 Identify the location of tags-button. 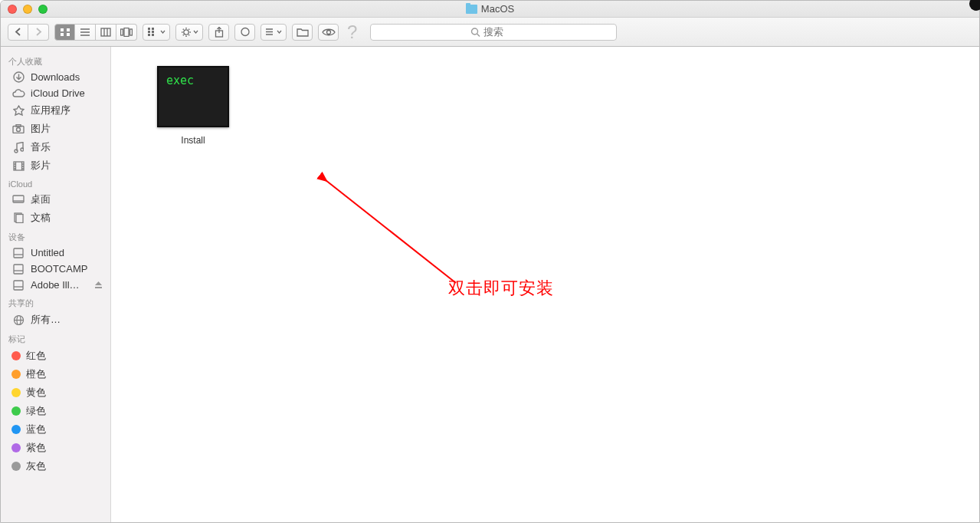
(245, 32).